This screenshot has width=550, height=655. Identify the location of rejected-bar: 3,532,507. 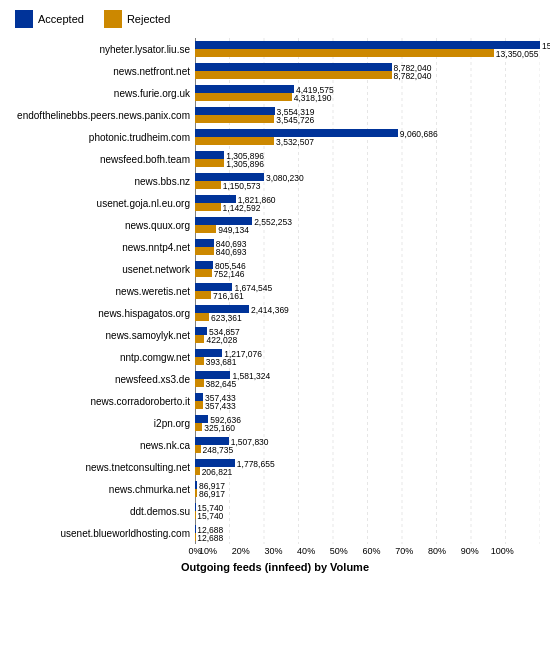
(234, 141).